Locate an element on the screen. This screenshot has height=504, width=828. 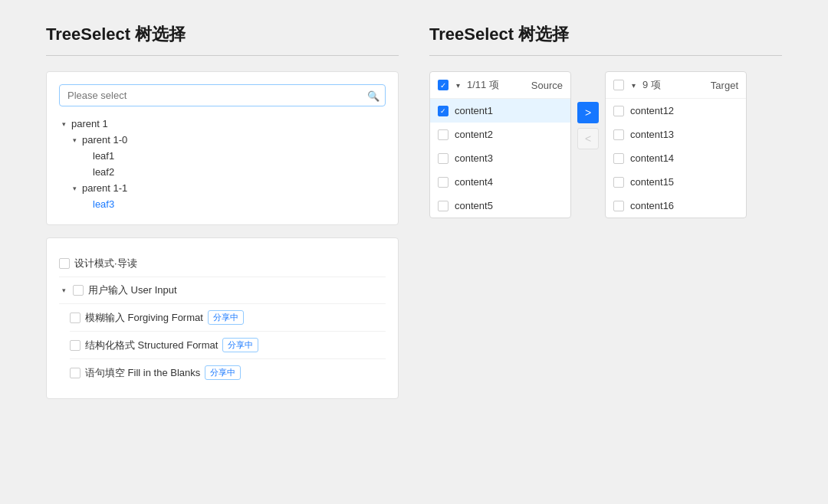
transfer-item-c15: content15 is located at coordinates (676, 182).